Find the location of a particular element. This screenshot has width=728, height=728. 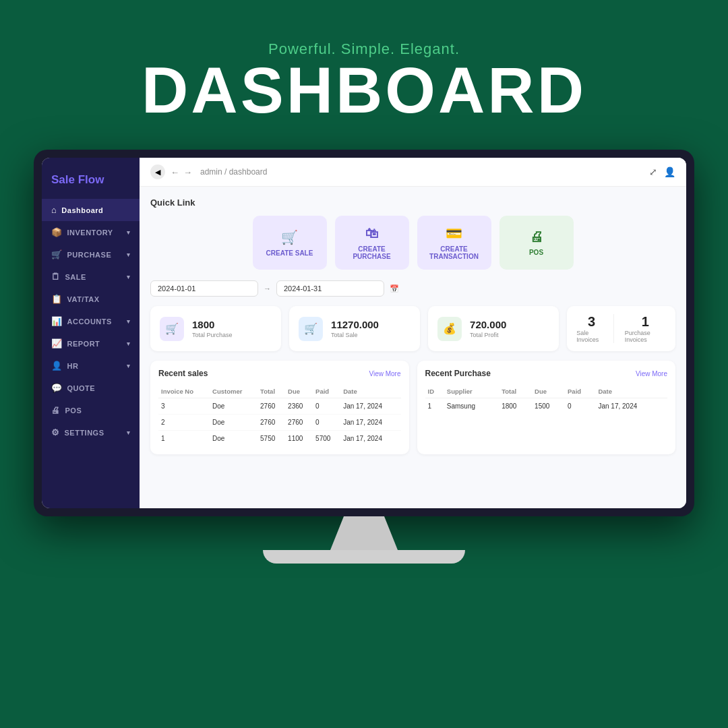

cell-due: 1100 is located at coordinates (299, 439).